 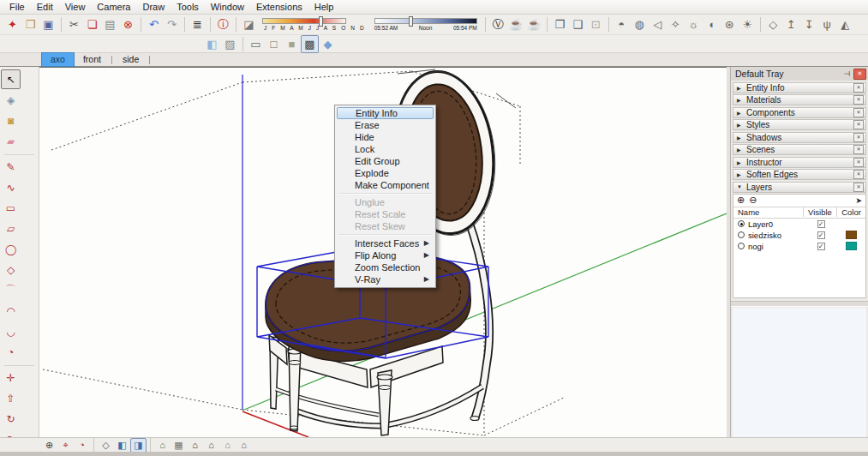 I want to click on context-menu-item-flip-along: Flip Along▶, so click(x=386, y=255).